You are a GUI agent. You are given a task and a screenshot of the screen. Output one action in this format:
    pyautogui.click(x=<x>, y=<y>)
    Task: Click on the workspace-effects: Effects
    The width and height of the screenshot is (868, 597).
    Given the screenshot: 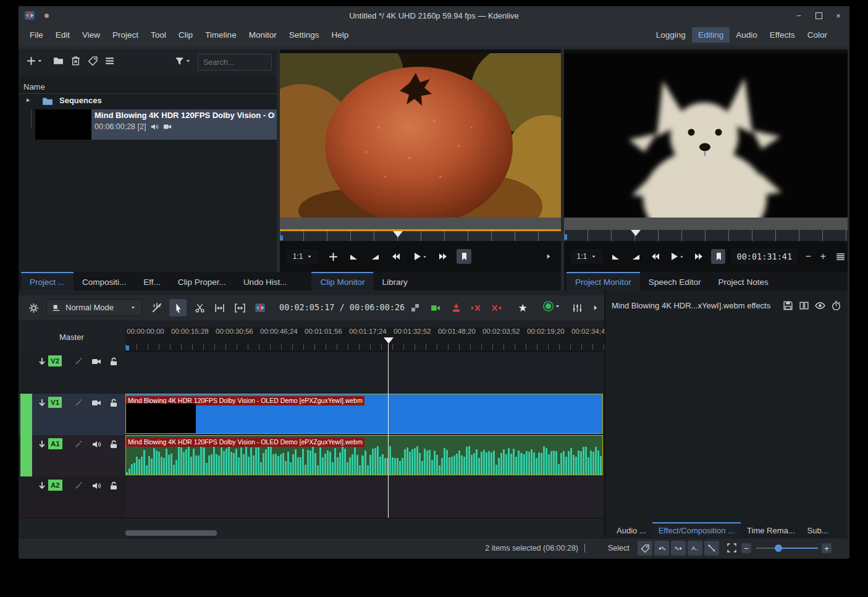 What is the action you would take?
    pyautogui.click(x=782, y=35)
    